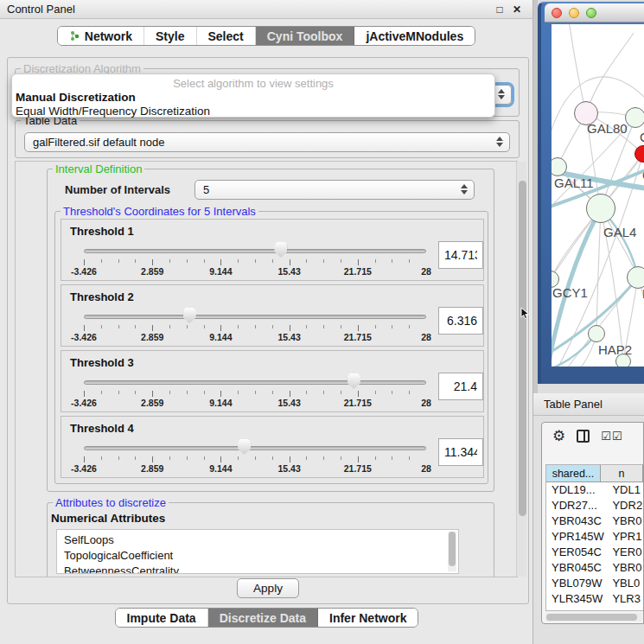  Describe the element at coordinates (594, 617) in the screenshot. I see `table-horizontal-scrollbar` at that location.